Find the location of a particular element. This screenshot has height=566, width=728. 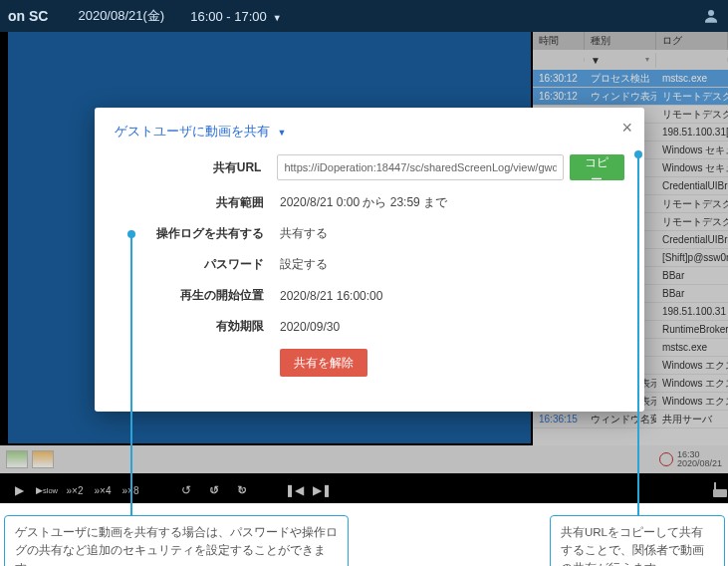

label-url: 共有URL is located at coordinates (195, 167).